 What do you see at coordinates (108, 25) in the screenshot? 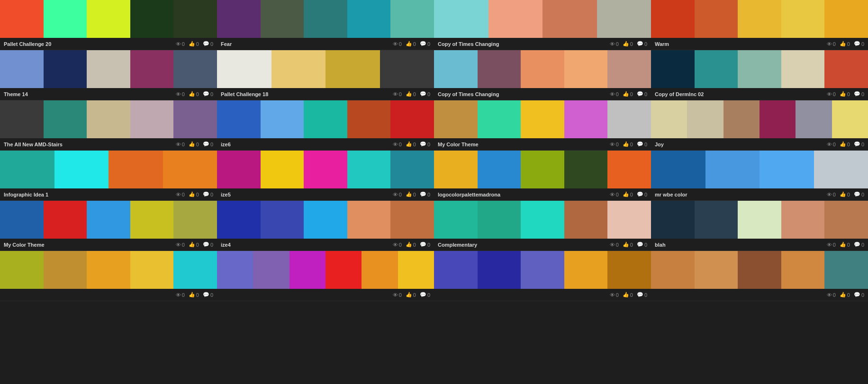
I see `palette-card: Pallet Challenge 20 👁 0 👍 0 💬 0` at bounding box center [108, 25].